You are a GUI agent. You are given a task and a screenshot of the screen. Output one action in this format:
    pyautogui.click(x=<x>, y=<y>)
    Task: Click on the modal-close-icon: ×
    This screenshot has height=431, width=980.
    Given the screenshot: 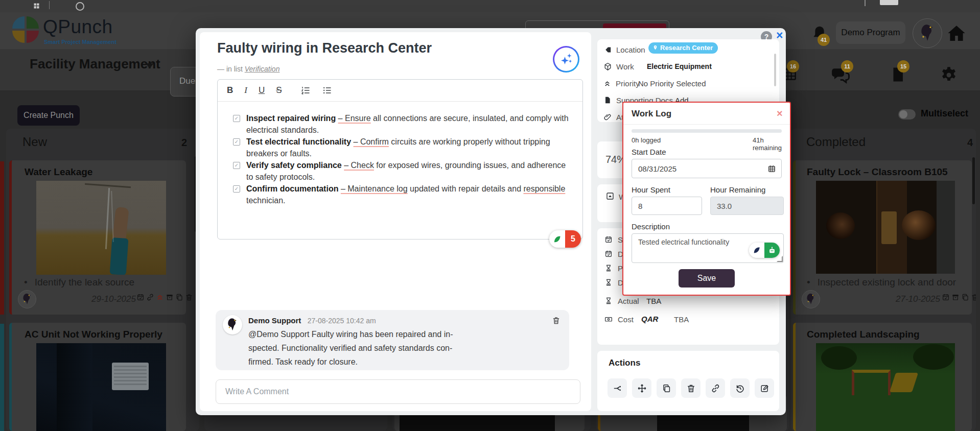 What is the action you would take?
    pyautogui.click(x=780, y=35)
    